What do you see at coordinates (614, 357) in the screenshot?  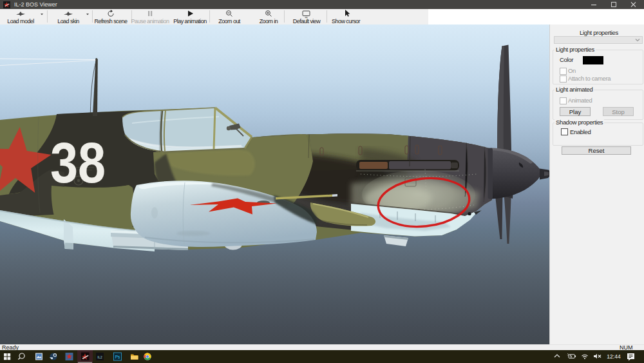 I see `svg-text: 12:44` at bounding box center [614, 357].